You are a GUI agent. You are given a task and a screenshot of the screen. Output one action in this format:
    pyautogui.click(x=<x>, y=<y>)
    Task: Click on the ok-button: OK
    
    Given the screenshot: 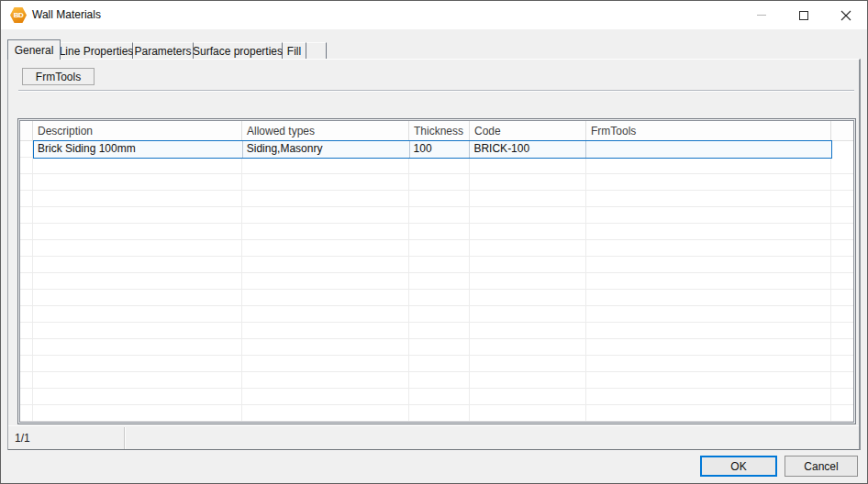 What is the action you would take?
    pyautogui.click(x=739, y=466)
    